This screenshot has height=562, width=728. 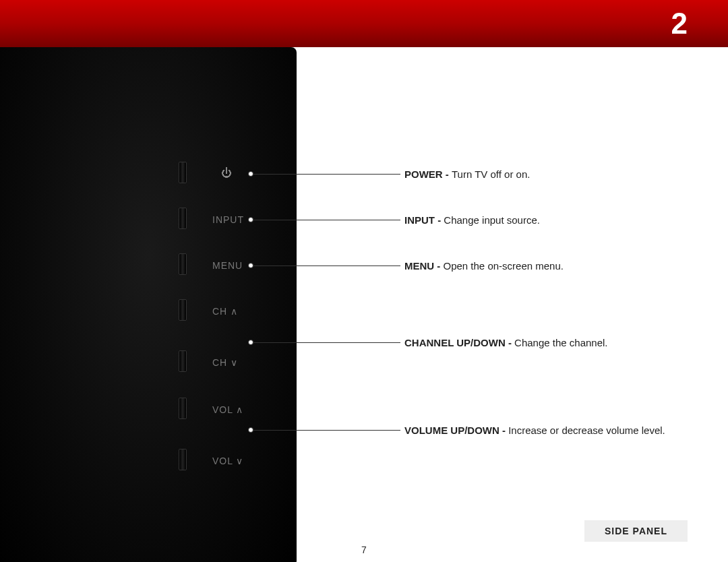 What do you see at coordinates (228, 266) in the screenshot?
I see `menu-button-label: MENU` at bounding box center [228, 266].